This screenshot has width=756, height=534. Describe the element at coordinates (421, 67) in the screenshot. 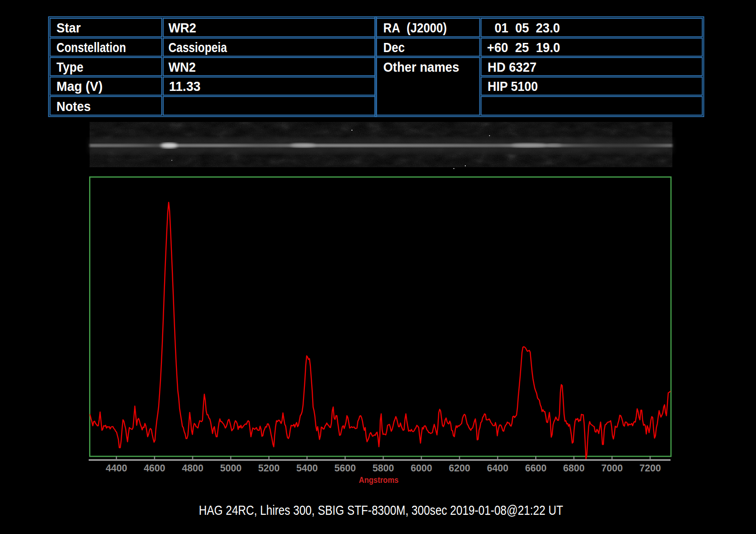

I see `svg-text: Other names` at that location.